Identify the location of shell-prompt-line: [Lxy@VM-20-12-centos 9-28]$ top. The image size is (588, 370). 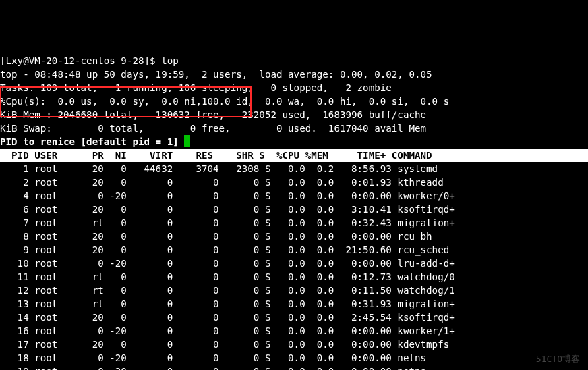
(89, 61).